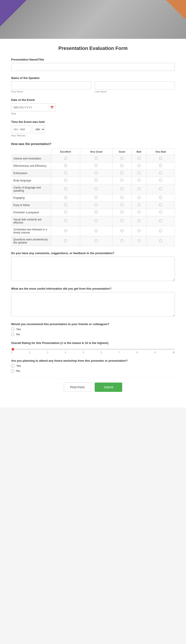  What do you see at coordinates (93, 269) in the screenshot?
I see `comments-textarea` at bounding box center [93, 269].